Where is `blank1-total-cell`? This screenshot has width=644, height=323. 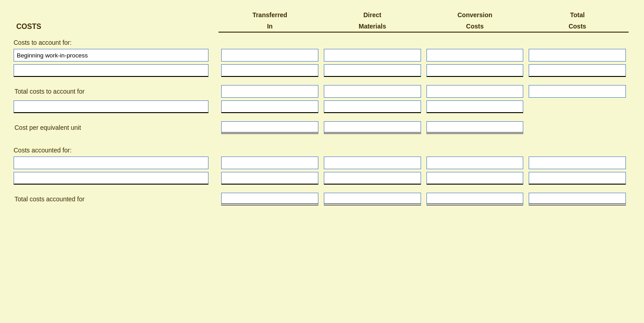 blank1-total-cell is located at coordinates (577, 71).